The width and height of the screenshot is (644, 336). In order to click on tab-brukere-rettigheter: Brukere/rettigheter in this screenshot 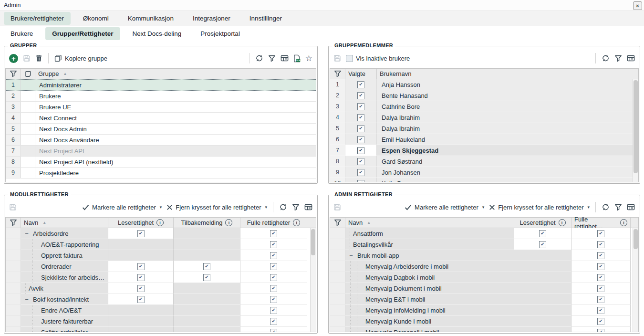, I will do `click(37, 18)`.